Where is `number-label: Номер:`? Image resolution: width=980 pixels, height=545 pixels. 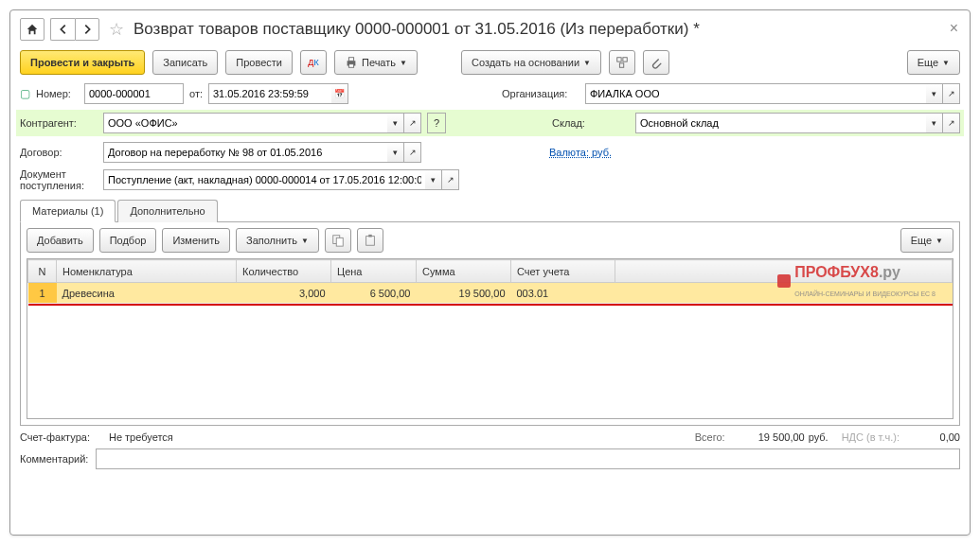 number-label: Номер: is located at coordinates (57, 94).